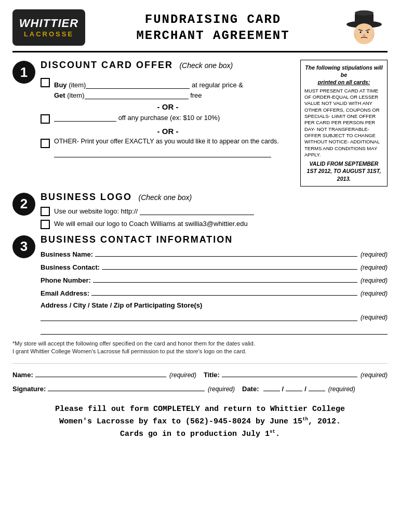 The height and width of the screenshot is (532, 400). What do you see at coordinates (168, 107) in the screenshot?
I see `or-divider-1: - OR -` at bounding box center [168, 107].